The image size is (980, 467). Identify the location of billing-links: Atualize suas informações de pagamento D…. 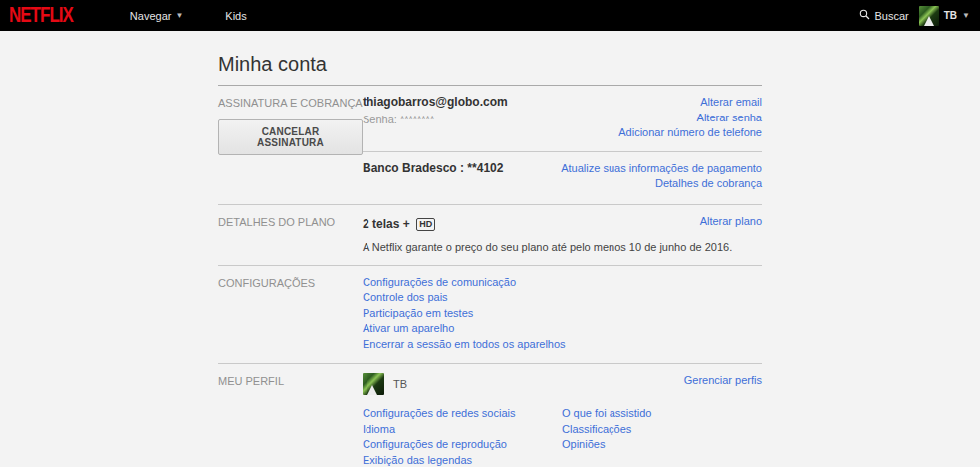
(661, 177).